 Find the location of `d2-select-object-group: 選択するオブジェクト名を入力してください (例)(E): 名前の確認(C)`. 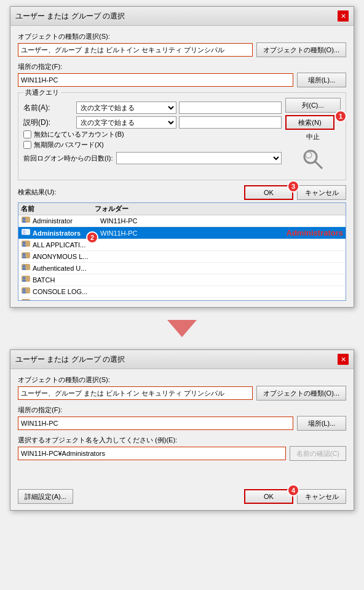

d2-select-object-group: 選択するオブジェクト名を入力してください (例)(E): 名前の確認(C) is located at coordinates (182, 448).